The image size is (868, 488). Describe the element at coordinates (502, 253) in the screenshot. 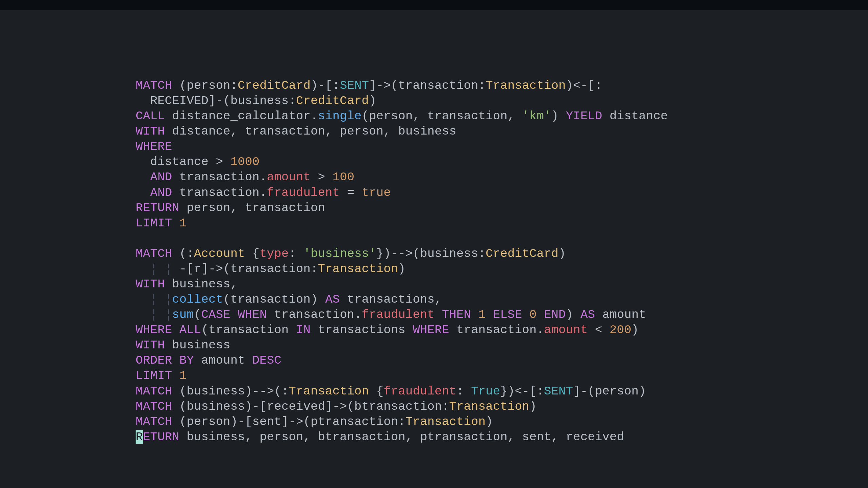

I see `code-line: MATCH (:Account {type: 'business'})-->(b…` at that location.